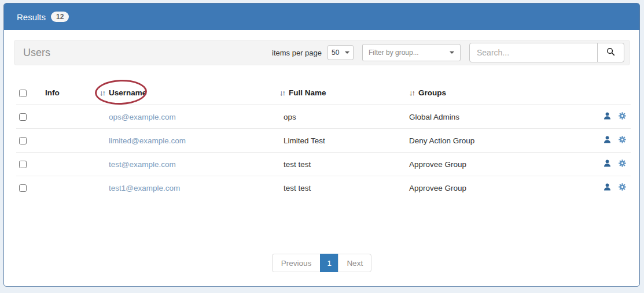 This screenshot has height=293, width=644. What do you see at coordinates (181, 188) in the screenshot?
I see `username-cell: test1@example.com` at bounding box center [181, 188].